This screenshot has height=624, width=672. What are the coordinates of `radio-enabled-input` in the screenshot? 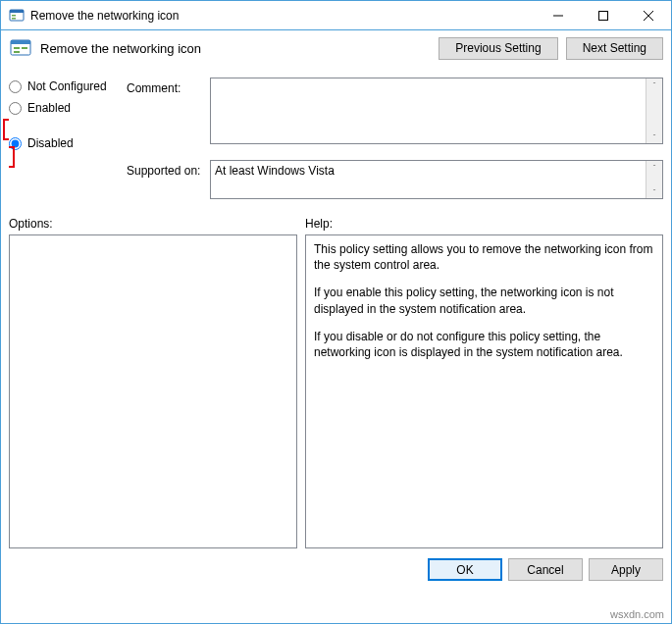 It's located at (16, 108).